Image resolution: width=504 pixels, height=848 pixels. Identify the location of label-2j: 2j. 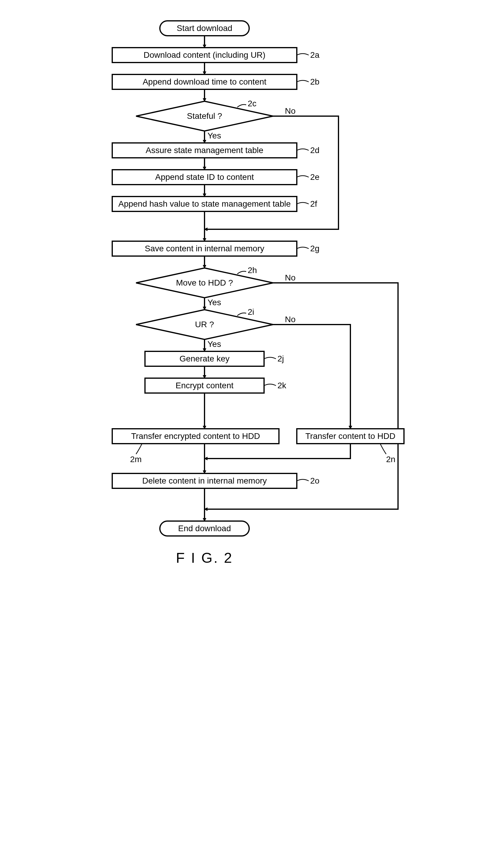
(281, 359).